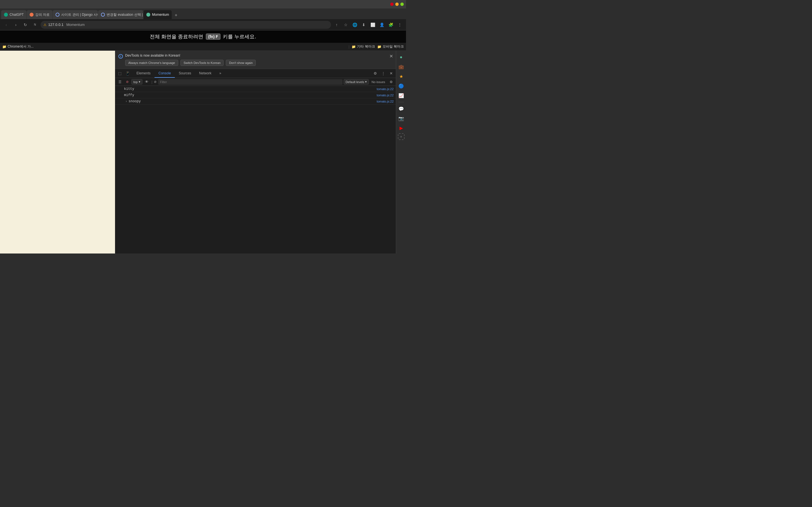 This screenshot has width=812, height=507. What do you see at coordinates (176, 15) in the screenshot?
I see `new-tab-button: +` at bounding box center [176, 15].